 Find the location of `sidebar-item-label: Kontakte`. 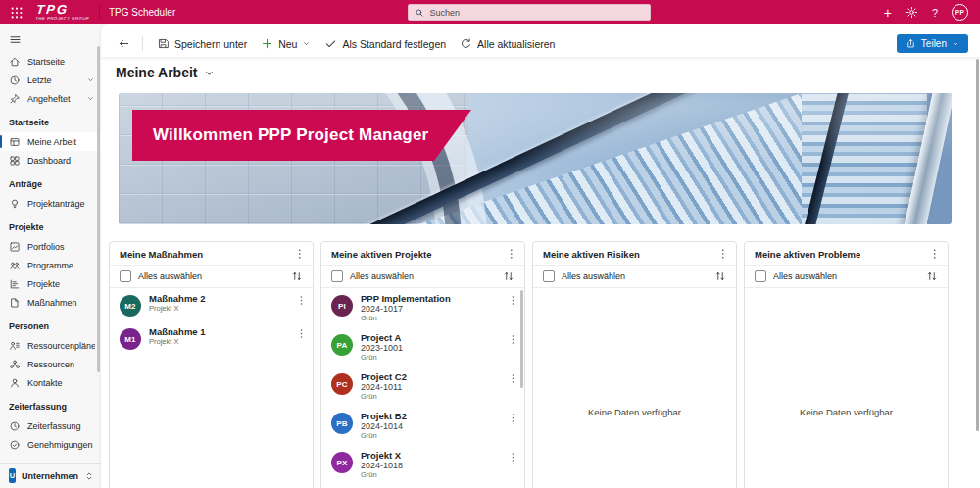

sidebar-item-label: Kontakte is located at coordinates (45, 383).